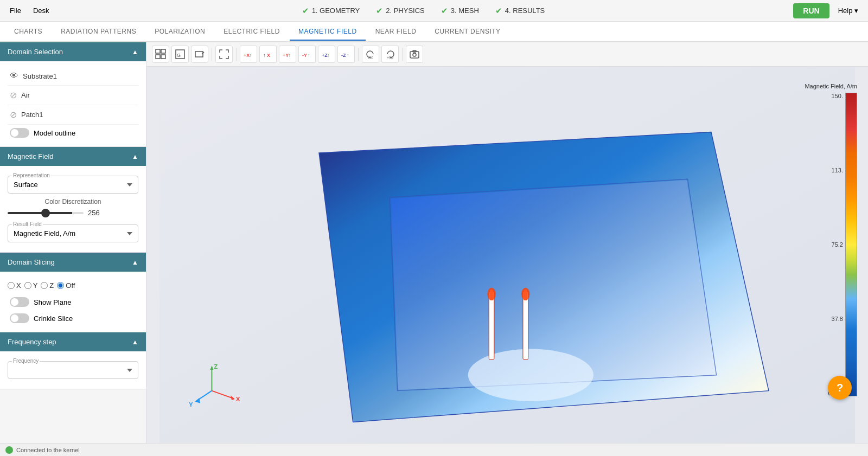 Image resolution: width=868 pixels, height=456 pixels. Describe the element at coordinates (848, 11) in the screenshot. I see `help-button: Help ▾` at that location.